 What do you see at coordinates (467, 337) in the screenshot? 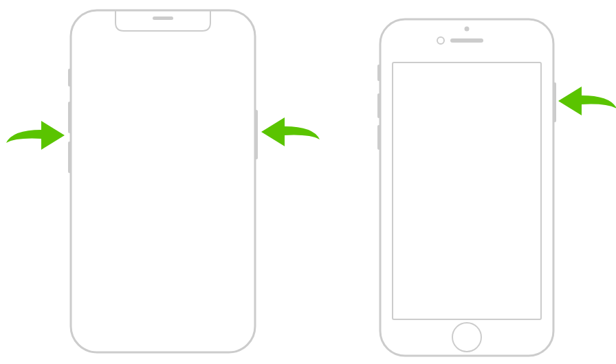
I see `iphone-home-button` at bounding box center [467, 337].